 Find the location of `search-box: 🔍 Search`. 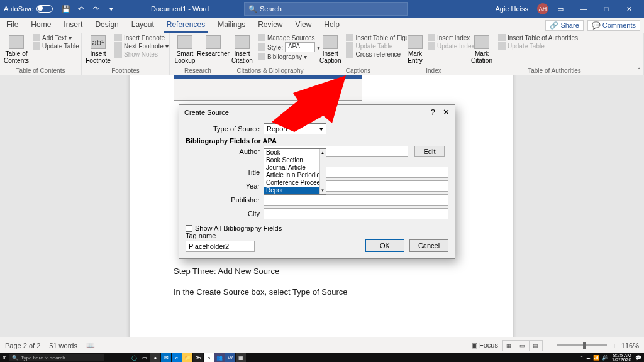

search-box: 🔍 Search is located at coordinates (326, 9).